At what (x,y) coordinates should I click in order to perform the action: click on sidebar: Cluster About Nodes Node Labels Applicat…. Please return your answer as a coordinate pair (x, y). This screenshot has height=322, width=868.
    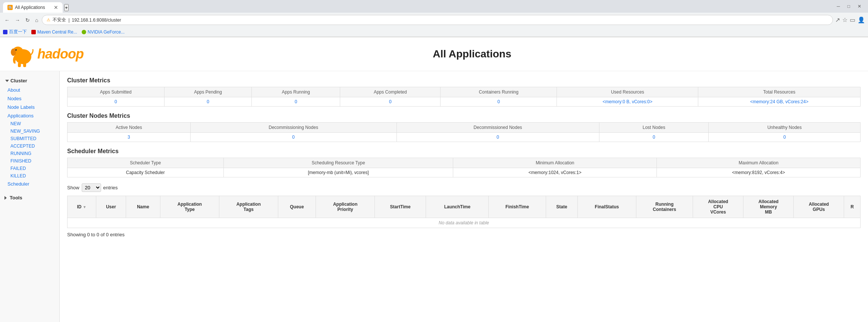
    Looking at the image, I should click on (30, 197).